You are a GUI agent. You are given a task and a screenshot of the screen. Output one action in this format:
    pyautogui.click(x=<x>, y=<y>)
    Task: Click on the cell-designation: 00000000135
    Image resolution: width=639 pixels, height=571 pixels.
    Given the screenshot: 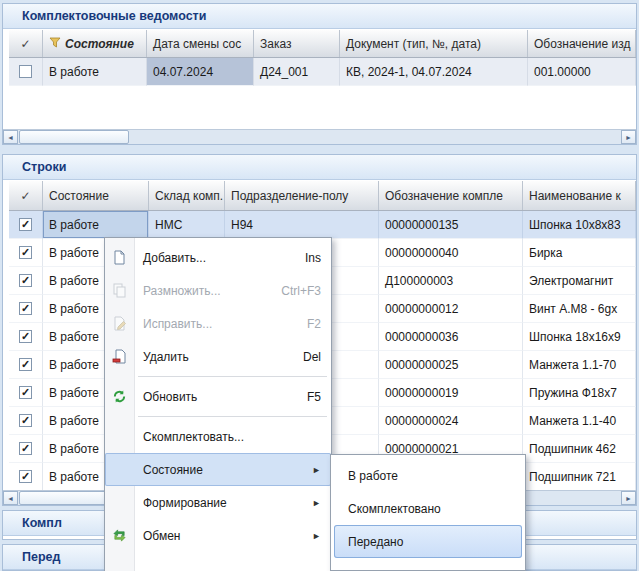 What is the action you would take?
    pyautogui.click(x=451, y=225)
    